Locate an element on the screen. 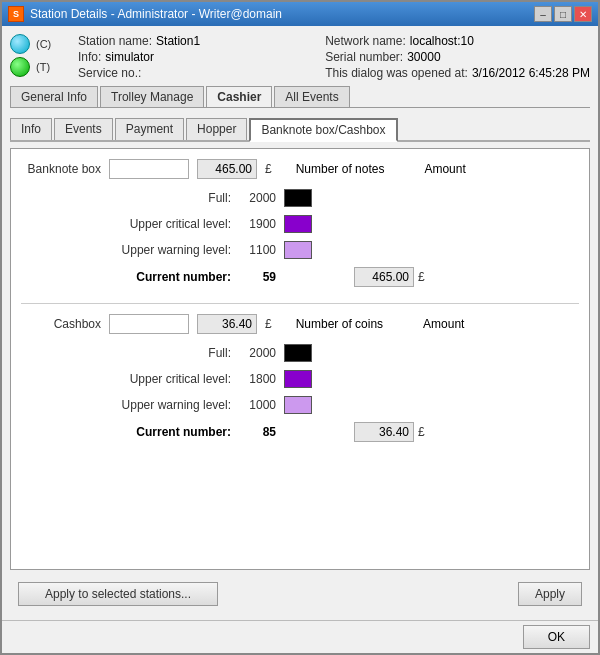 The height and width of the screenshot is (655, 600). apply-button: Apply is located at coordinates (550, 594).